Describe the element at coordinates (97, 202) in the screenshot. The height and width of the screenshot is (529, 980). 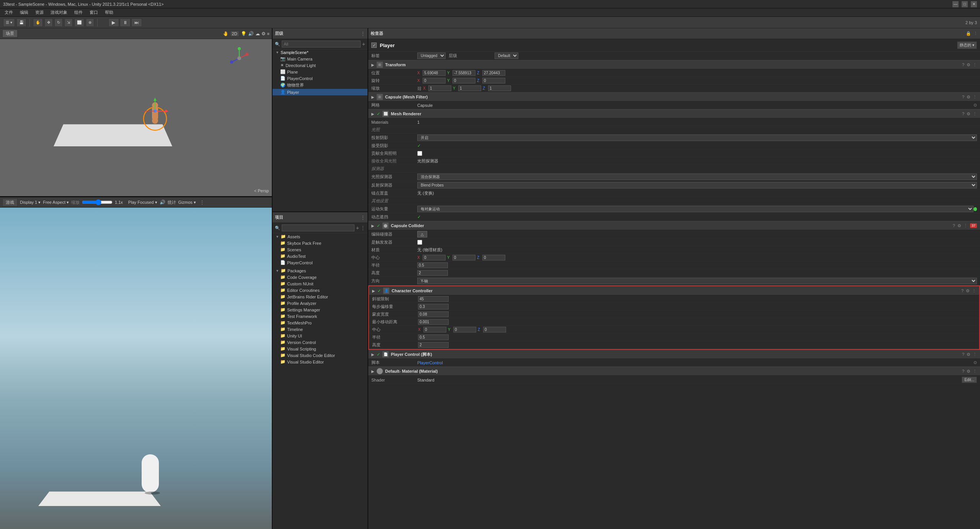
I see `scale-slider` at that location.